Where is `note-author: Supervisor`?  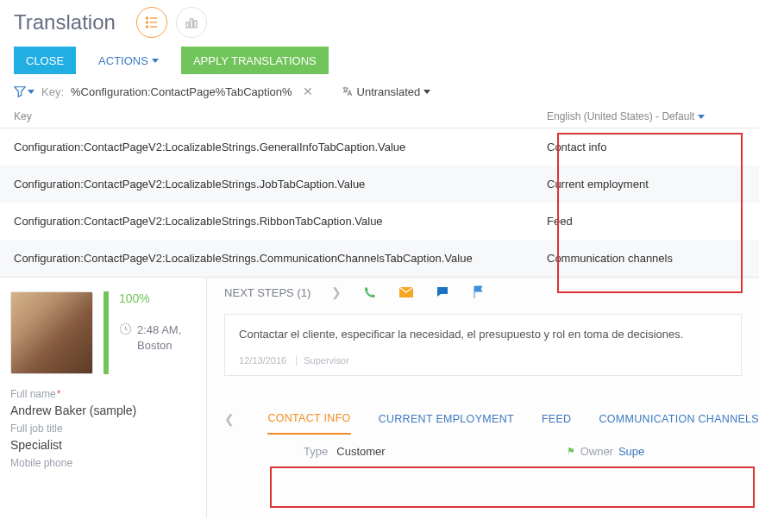 note-author: Supervisor is located at coordinates (323, 360).